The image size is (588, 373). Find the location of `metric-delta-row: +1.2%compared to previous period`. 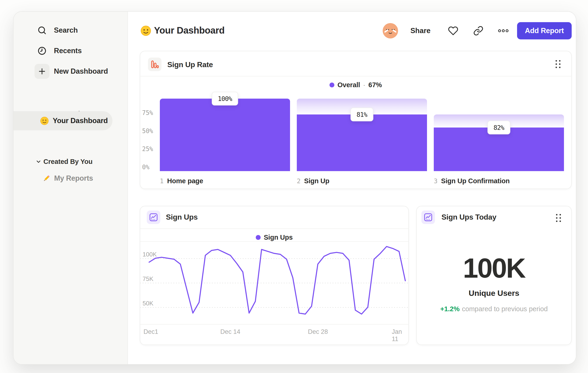

metric-delta-row: +1.2%compared to previous period is located at coordinates (494, 309).